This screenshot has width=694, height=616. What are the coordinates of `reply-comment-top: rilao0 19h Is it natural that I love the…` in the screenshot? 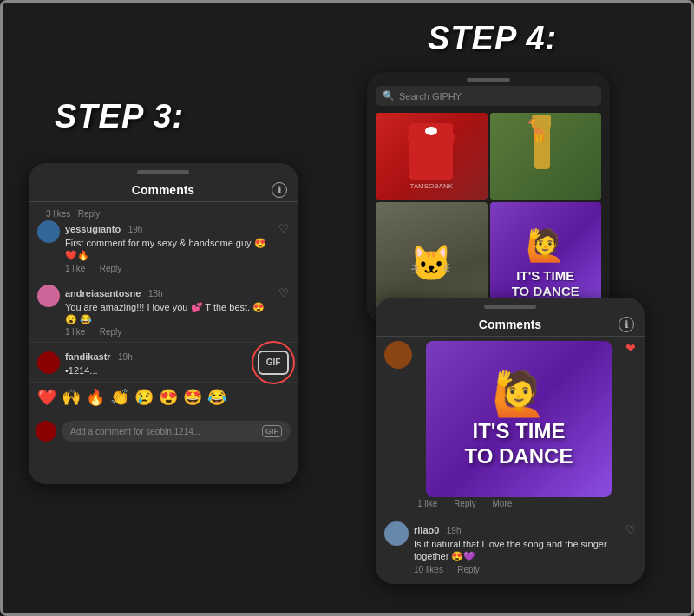 It's located at (510, 548).